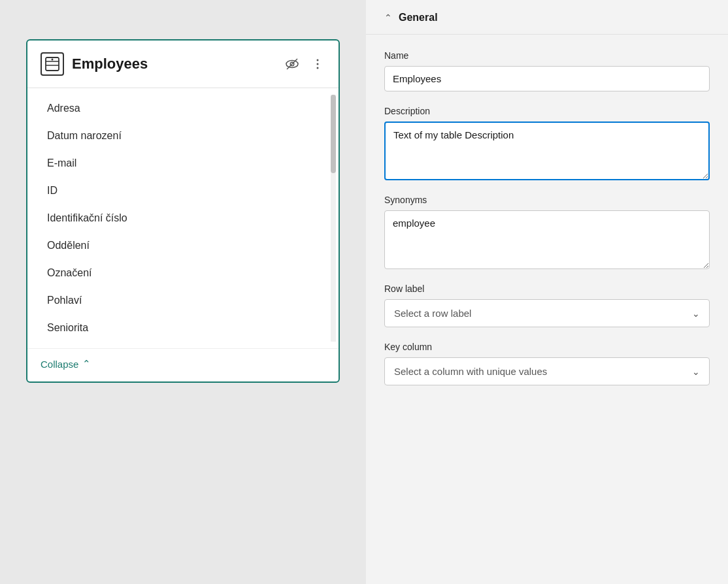 The image size is (728, 584). I want to click on table-icon, so click(52, 64).